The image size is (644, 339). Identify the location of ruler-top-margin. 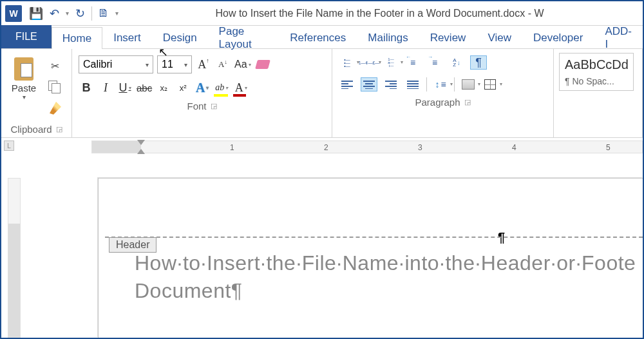
(14, 280).